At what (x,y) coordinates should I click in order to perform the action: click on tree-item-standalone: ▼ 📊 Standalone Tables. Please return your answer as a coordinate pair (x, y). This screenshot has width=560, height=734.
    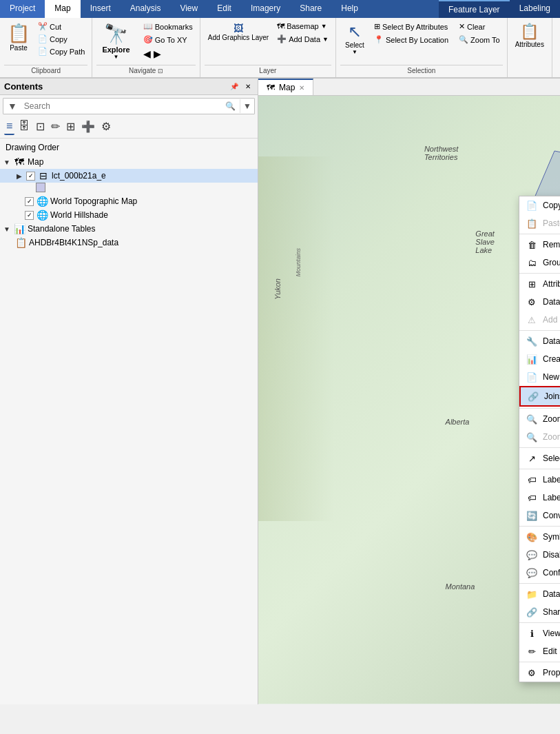
    Looking at the image, I should click on (129, 229).